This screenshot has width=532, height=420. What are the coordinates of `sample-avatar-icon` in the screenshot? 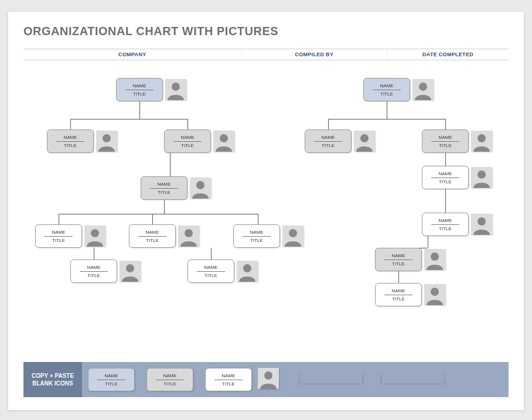 It's located at (268, 378).